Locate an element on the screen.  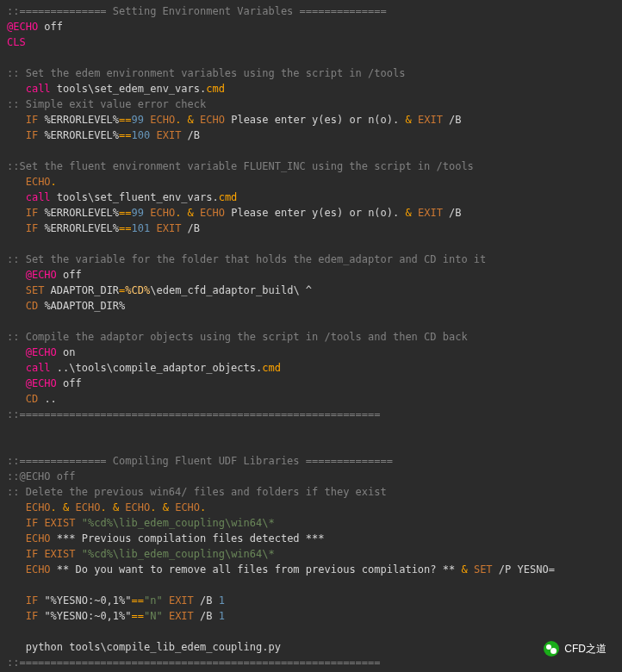
wechat-icon is located at coordinates (551, 649).